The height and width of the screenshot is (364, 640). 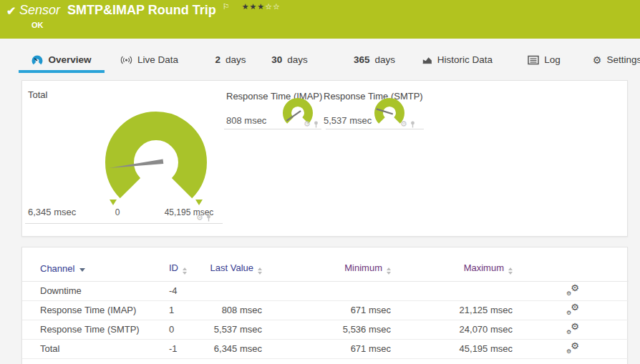 I want to click on tab-30-days-number: 30, so click(x=276, y=60).